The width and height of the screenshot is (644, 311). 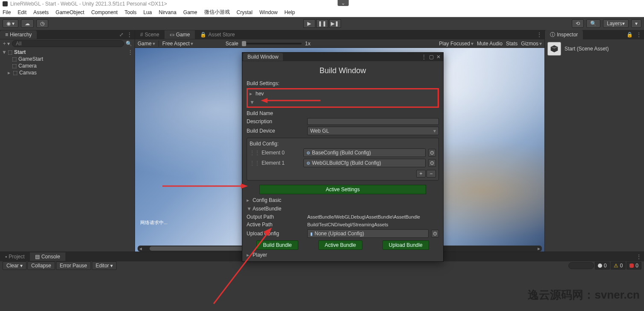 I want to click on empty-foldout: ▼, so click(x=343, y=102).